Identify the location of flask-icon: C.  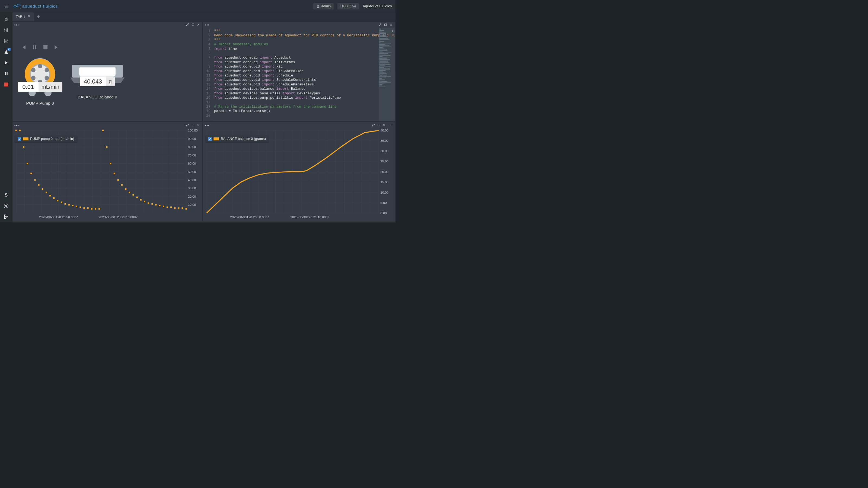
(6, 52).